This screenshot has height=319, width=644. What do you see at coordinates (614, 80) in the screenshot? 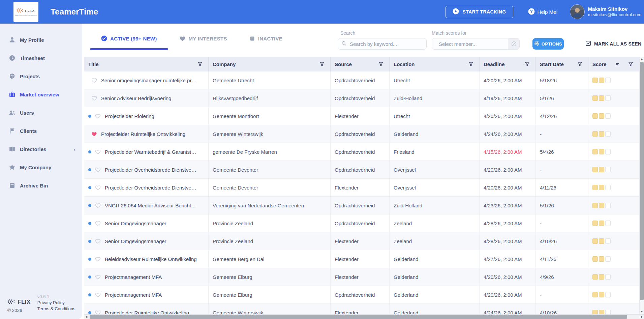
I see `score-cell` at bounding box center [614, 80].